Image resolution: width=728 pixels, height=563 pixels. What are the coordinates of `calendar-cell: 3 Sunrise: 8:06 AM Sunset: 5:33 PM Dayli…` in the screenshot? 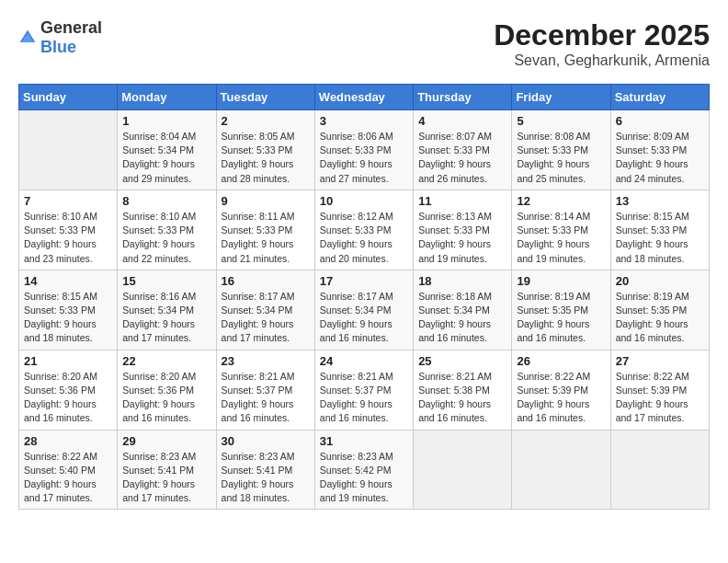 It's located at (364, 151).